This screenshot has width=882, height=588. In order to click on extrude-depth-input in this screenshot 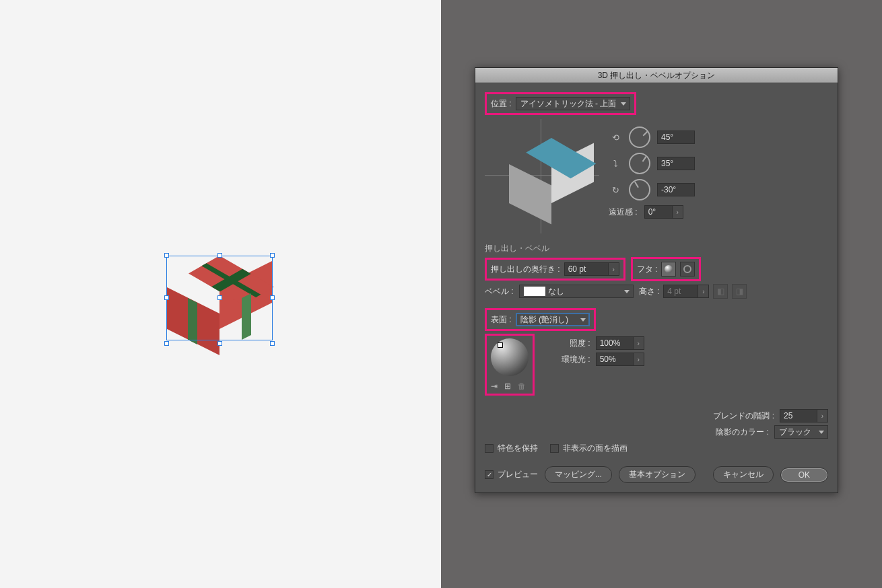, I will do `click(586, 269)`.